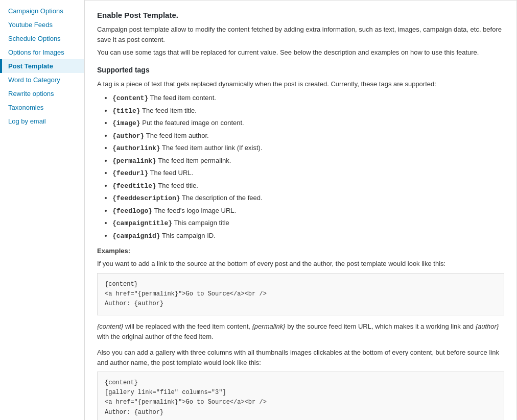 The width and height of the screenshot is (517, 420). I want to click on tag-name: {campaignid}, so click(136, 236).